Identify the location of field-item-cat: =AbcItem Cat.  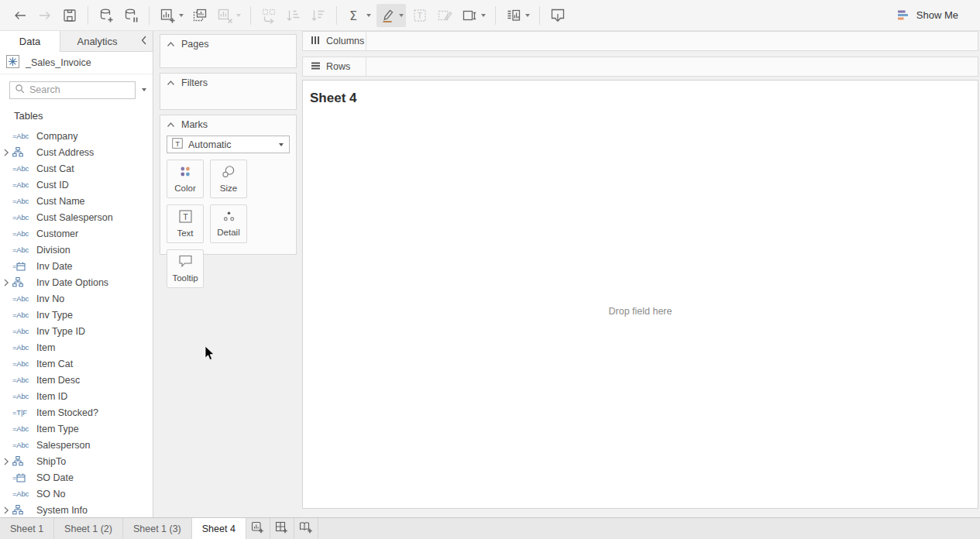
(76, 364).